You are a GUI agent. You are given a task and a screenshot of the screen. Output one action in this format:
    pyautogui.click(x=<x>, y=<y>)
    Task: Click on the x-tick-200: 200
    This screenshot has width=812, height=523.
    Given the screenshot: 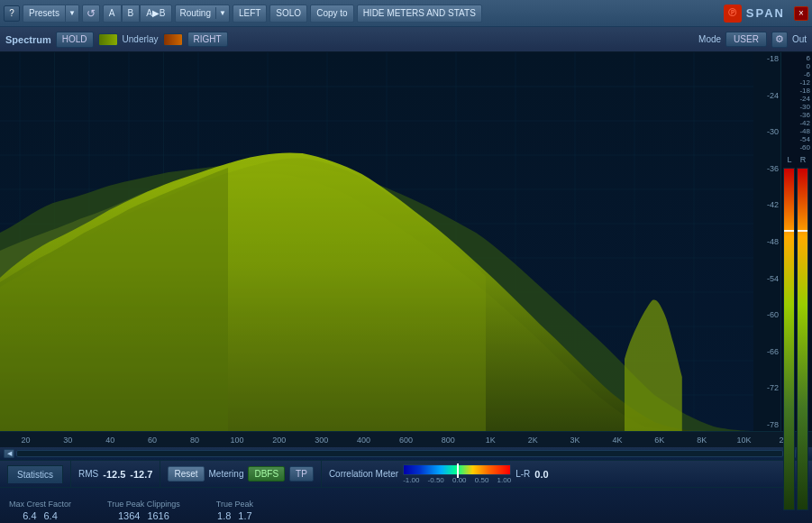 What is the action you would take?
    pyautogui.click(x=279, y=440)
    